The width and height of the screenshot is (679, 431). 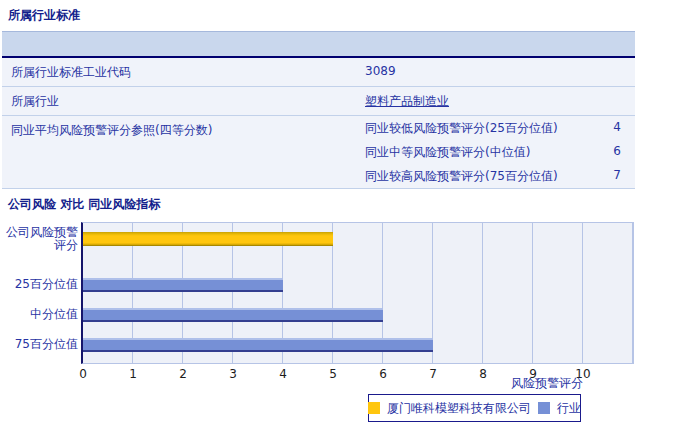 I want to click on x-tick-label: 3, so click(x=233, y=374).